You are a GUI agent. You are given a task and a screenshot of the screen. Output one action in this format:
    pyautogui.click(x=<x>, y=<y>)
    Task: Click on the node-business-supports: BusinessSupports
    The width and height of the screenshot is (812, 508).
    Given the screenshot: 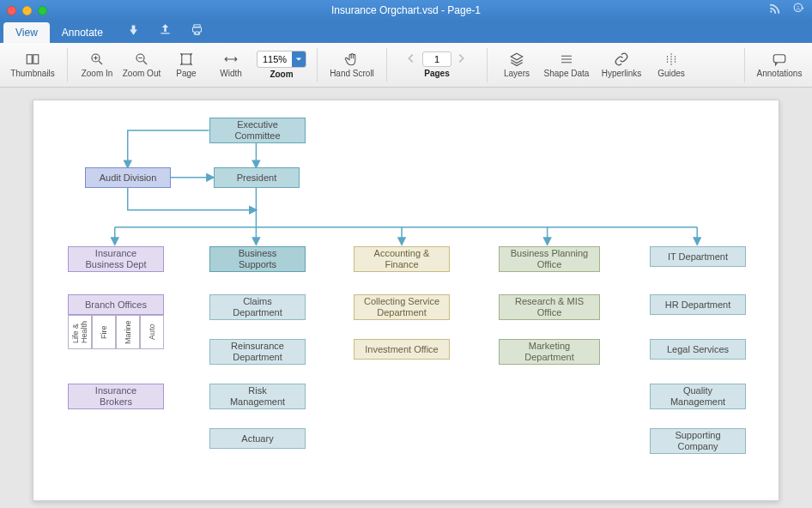 What is the action you would take?
    pyautogui.click(x=258, y=259)
    